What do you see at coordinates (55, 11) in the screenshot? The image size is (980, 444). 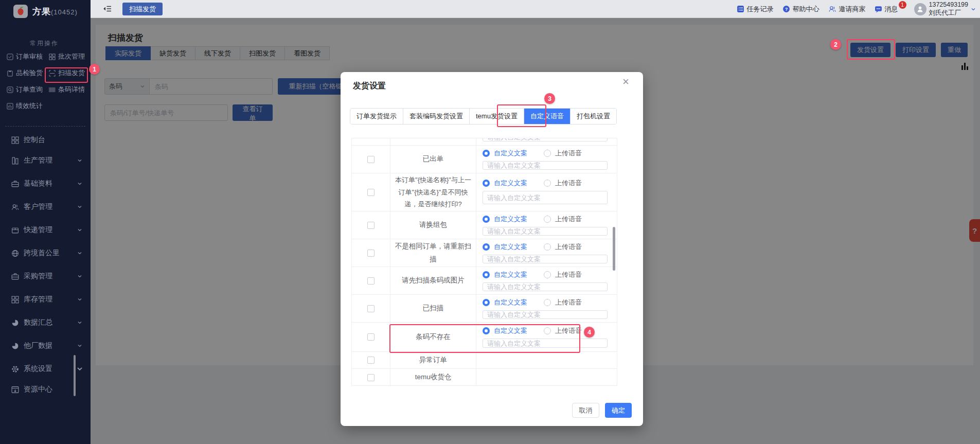 I see `app-name: 方果(10452)` at bounding box center [55, 11].